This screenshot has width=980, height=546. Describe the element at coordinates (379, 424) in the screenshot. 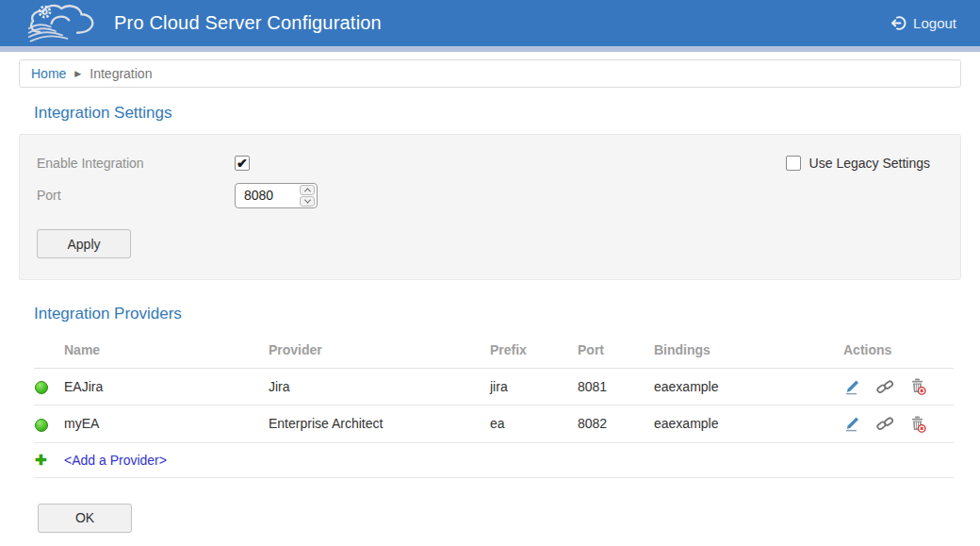

I see `provider-type-cell: Enterprise Architect` at that location.